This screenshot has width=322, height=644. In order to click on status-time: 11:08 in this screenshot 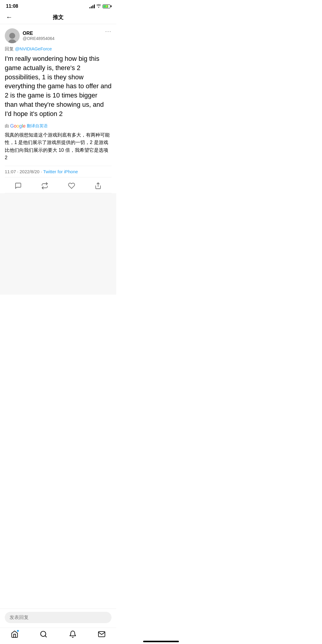, I will do `click(12, 6)`.